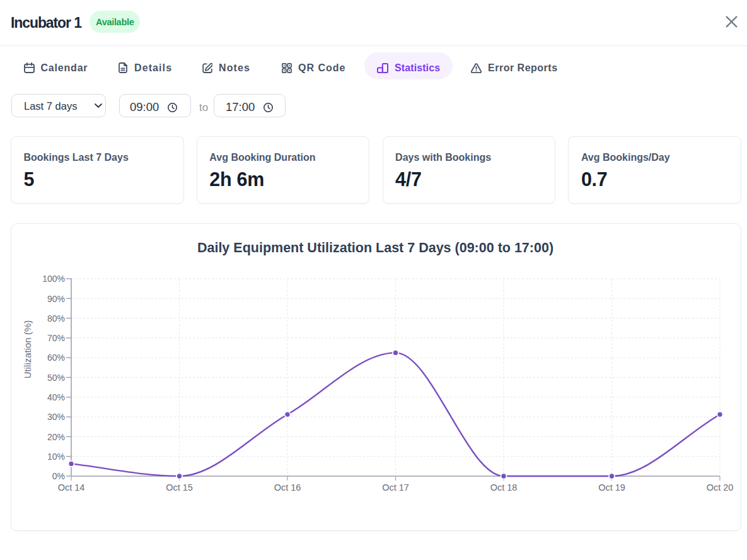  I want to click on svg-text: 90%, so click(56, 299).